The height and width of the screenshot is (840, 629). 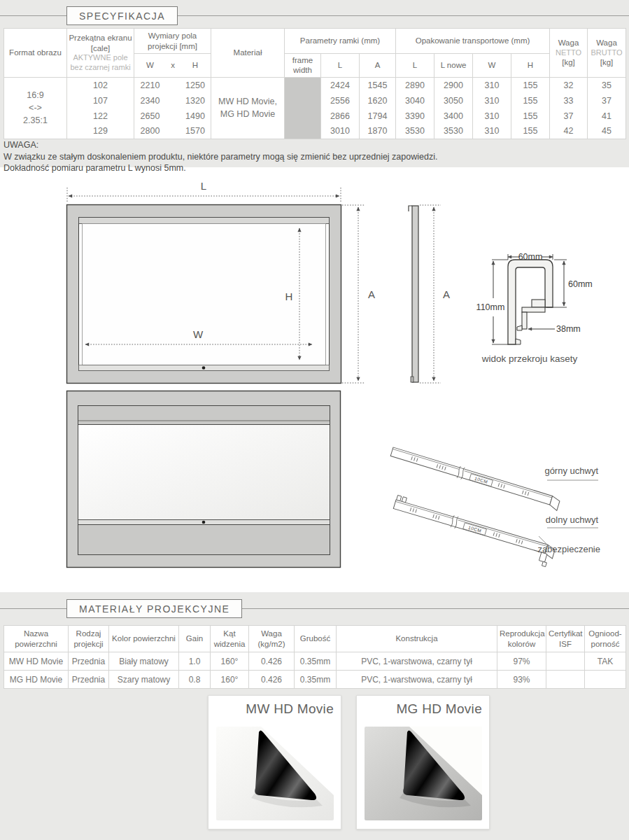 I want to click on mat-cell: Szary matowy, so click(x=144, y=680).